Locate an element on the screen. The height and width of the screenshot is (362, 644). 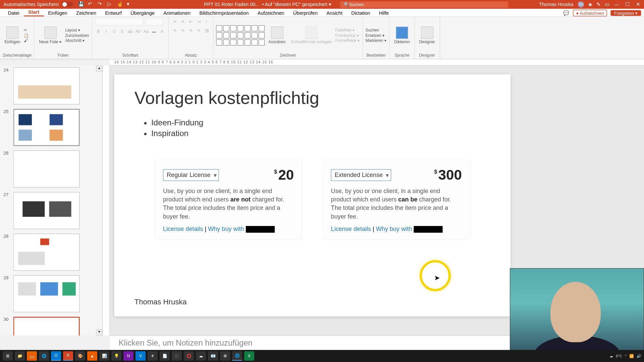
app-icon: ⭕ is located at coordinates (189, 356).